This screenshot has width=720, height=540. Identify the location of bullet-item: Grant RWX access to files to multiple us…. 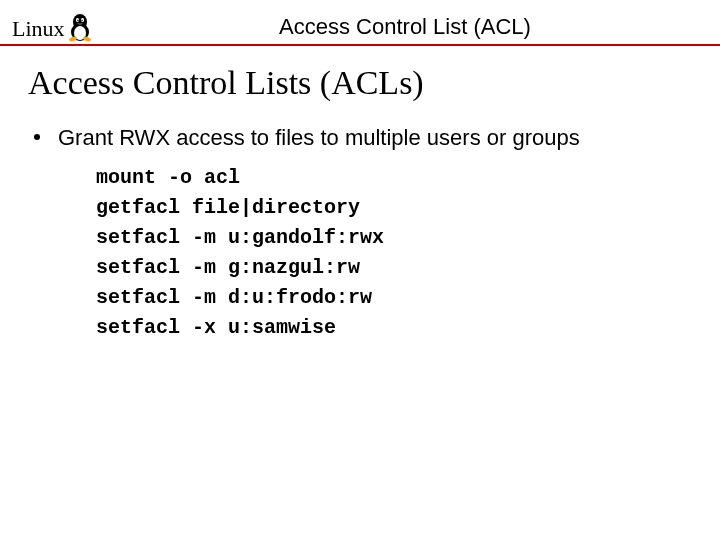
(360, 138).